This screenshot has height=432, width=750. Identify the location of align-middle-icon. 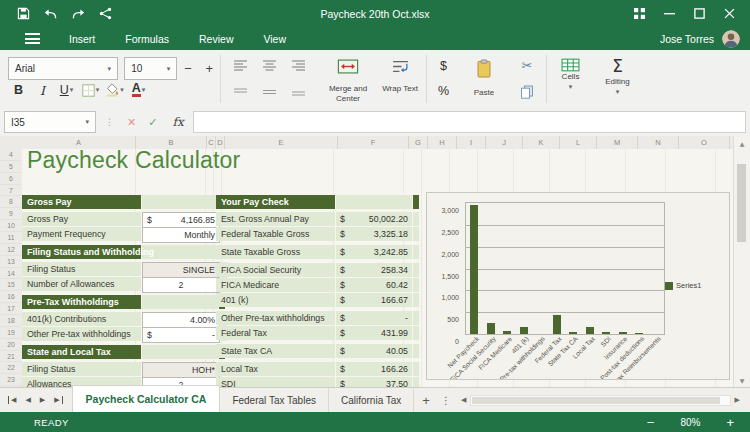
(270, 92).